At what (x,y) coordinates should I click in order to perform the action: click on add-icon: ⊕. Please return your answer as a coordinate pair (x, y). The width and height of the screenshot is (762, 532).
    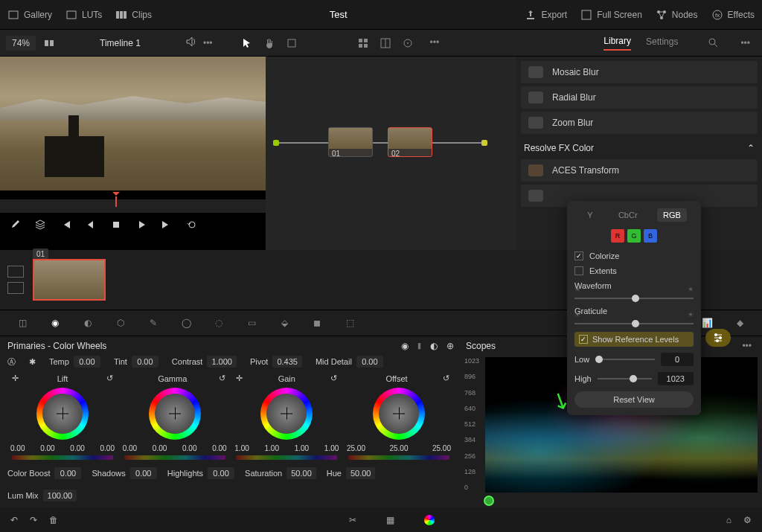
    Looking at the image, I should click on (450, 346).